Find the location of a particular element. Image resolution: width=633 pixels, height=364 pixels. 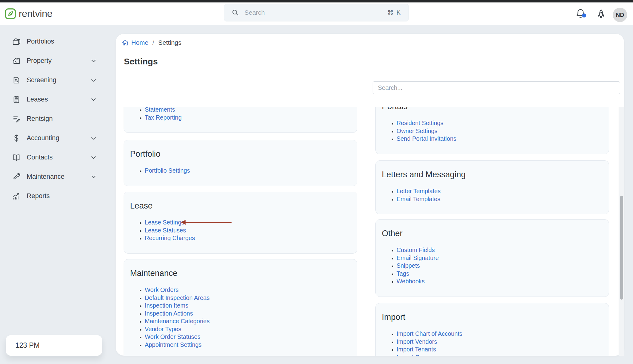

sidebar-item-contacts: Contacts is located at coordinates (58, 158).